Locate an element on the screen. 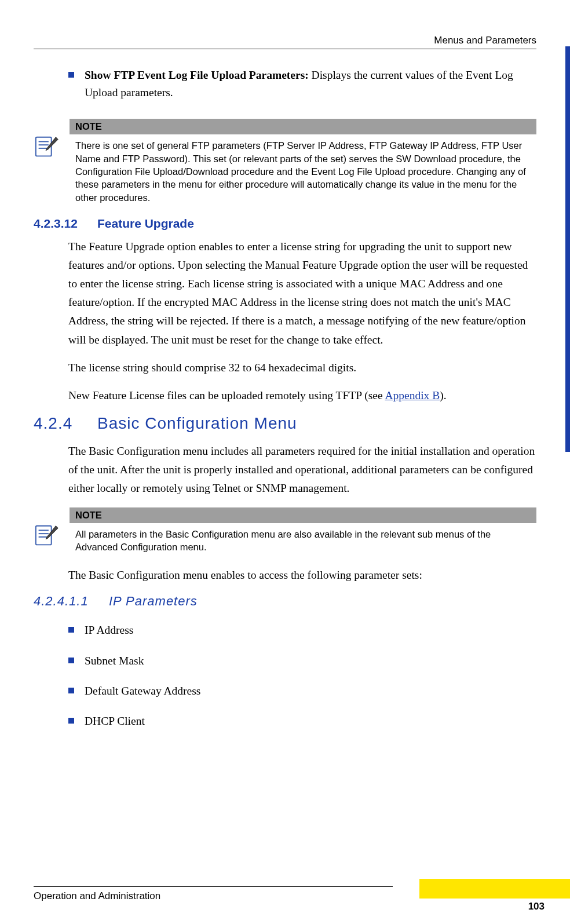 The width and height of the screenshot is (570, 924). bullet-text: IP Address is located at coordinates (310, 630).